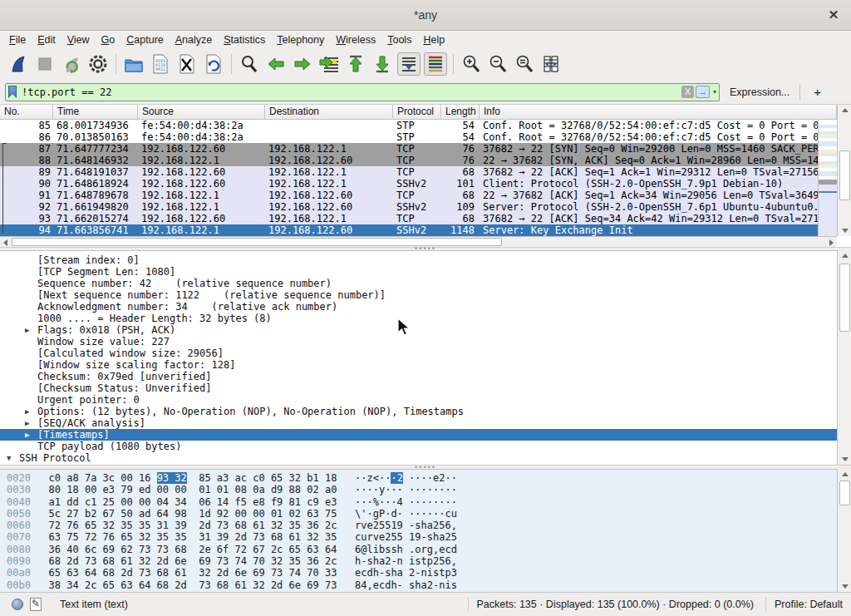  What do you see at coordinates (419, 388) in the screenshot?
I see `detail-line: [Checksum Status: Unverified]` at bounding box center [419, 388].